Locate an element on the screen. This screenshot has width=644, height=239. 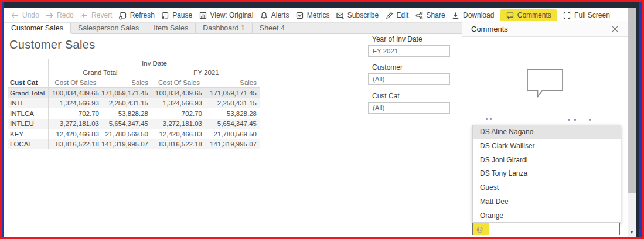
year-filter-dropdown: FY 2021 is located at coordinates (409, 51).